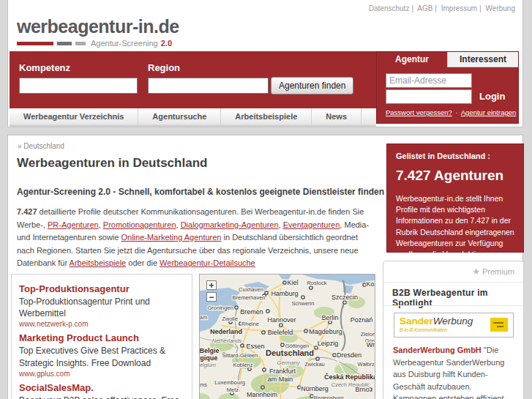 The height and width of the screenshot is (399, 532). I want to click on svg-text: Nürnberg, so click(315, 389).